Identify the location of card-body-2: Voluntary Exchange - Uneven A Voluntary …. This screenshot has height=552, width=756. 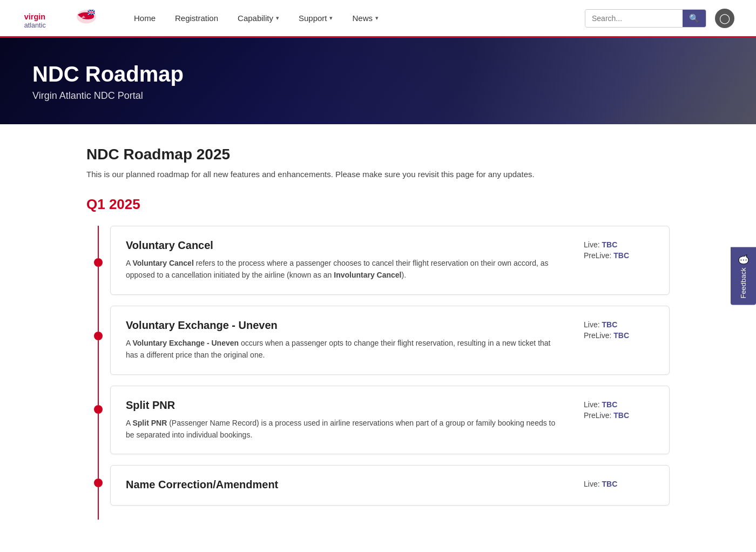
(355, 340).